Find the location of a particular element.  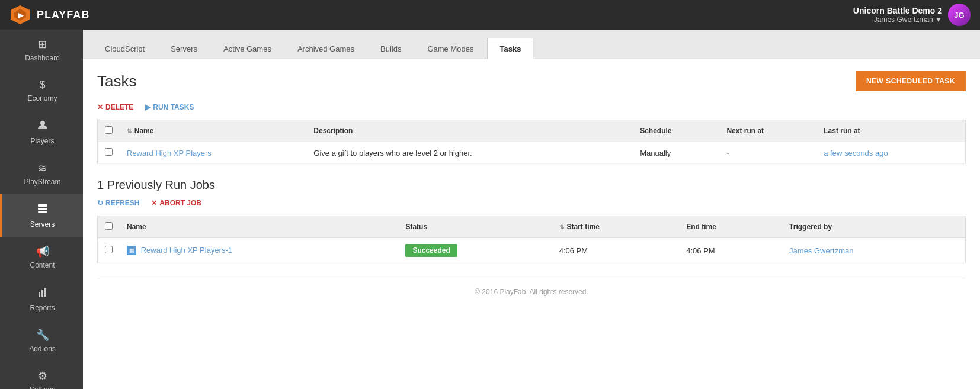

tab-servers: Servers is located at coordinates (184, 49).